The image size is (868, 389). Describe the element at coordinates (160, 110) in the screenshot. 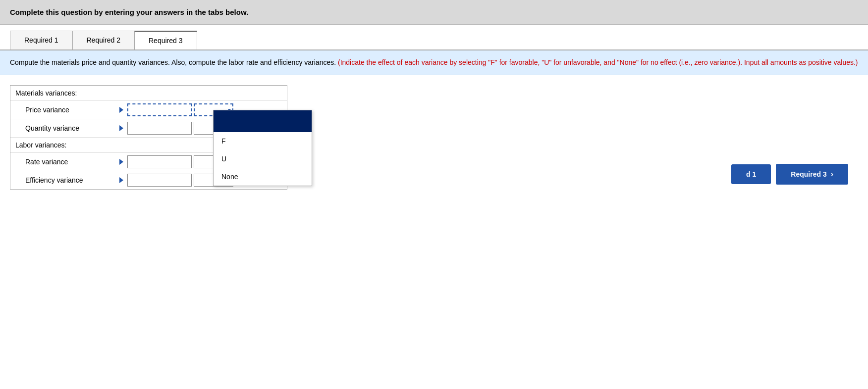

I see `price-variance-amount-input` at that location.